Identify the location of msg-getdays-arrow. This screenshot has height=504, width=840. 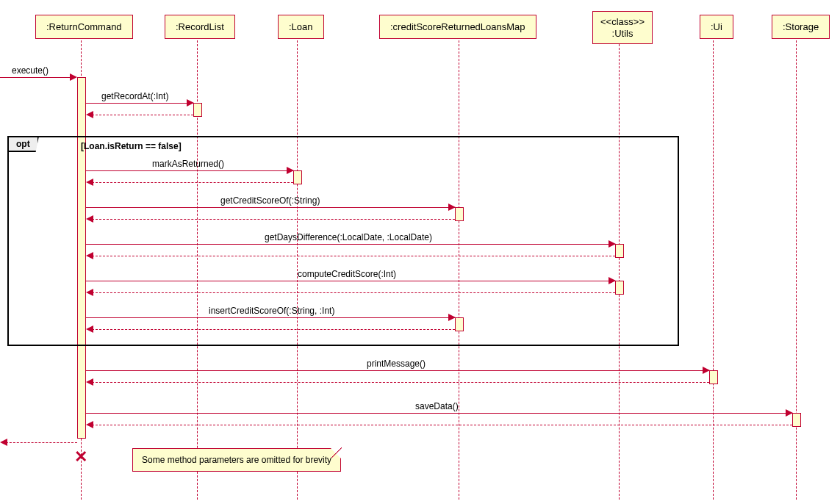
(612, 244).